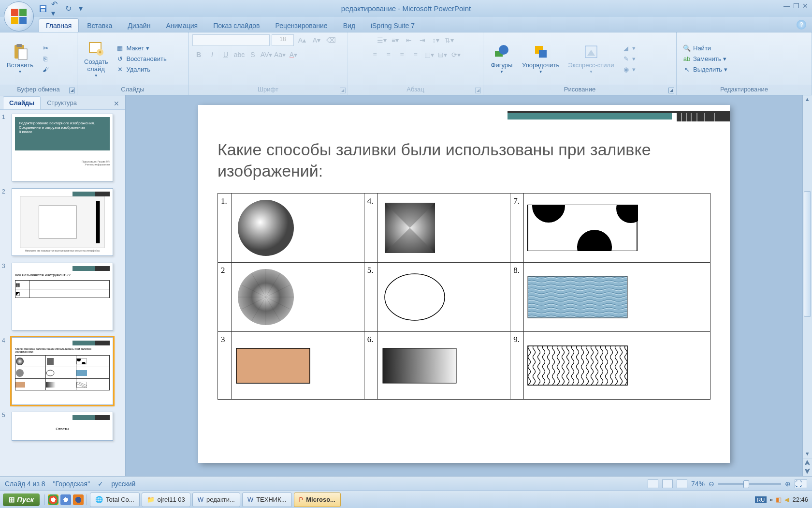  Describe the element at coordinates (392, 25) in the screenshot. I see `tab-ispring: iSpring Suite 7` at that location.